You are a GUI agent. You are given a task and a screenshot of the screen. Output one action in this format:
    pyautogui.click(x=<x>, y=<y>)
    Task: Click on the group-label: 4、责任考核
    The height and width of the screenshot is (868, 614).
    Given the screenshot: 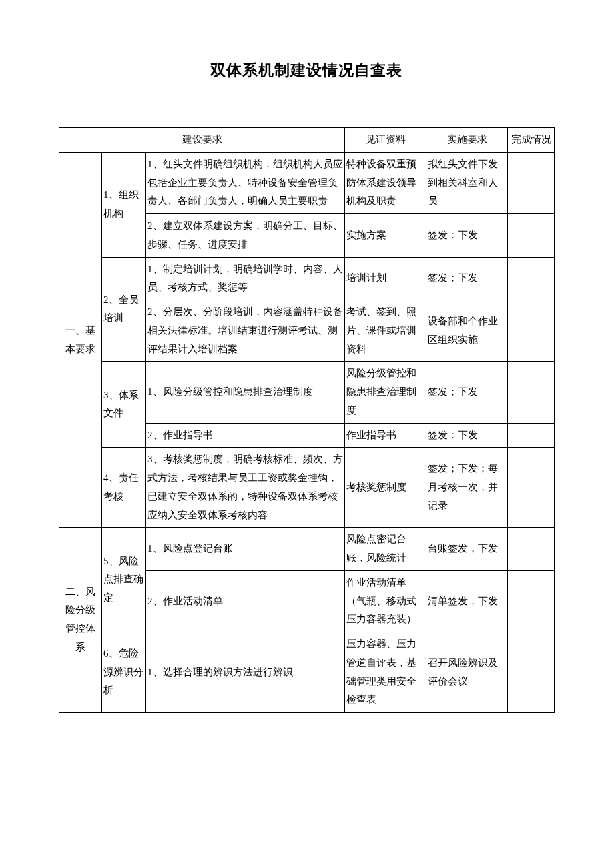 What is the action you would take?
    pyautogui.click(x=124, y=488)
    